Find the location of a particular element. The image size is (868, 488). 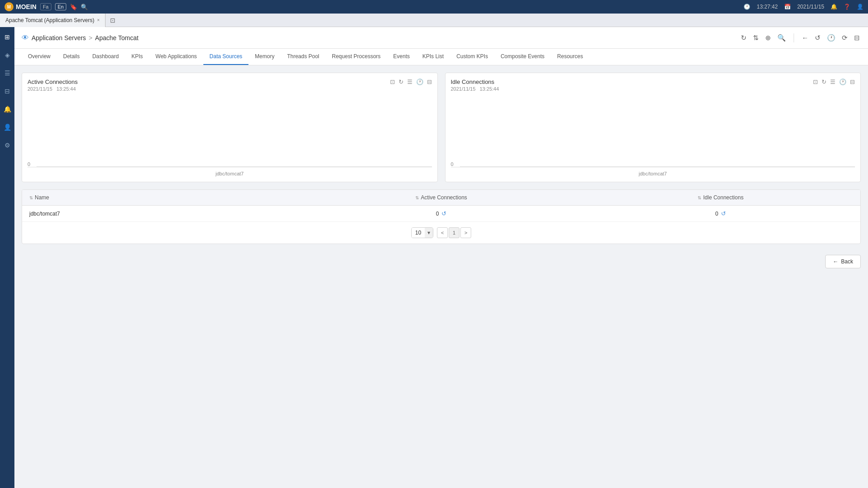

tab-dashboard: Dashboard is located at coordinates (106, 57).